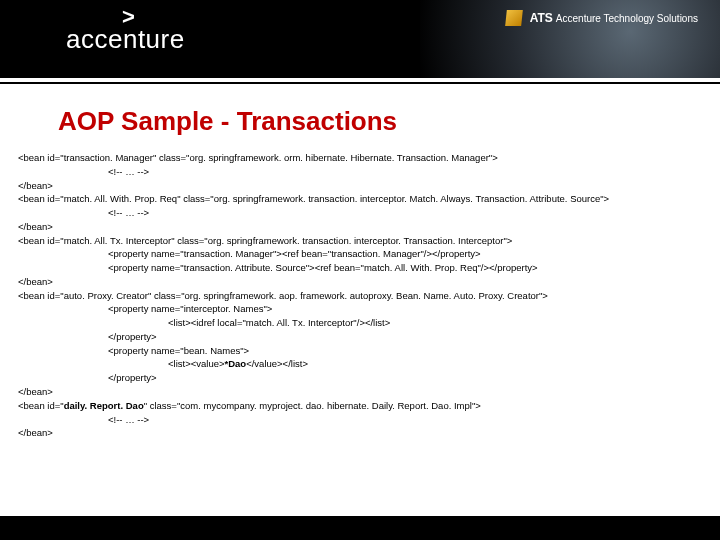 This screenshot has width=720, height=540. Describe the element at coordinates (363, 323) in the screenshot. I see `code-line: <list><idref local="match. All. Tx. Inte…` at that location.